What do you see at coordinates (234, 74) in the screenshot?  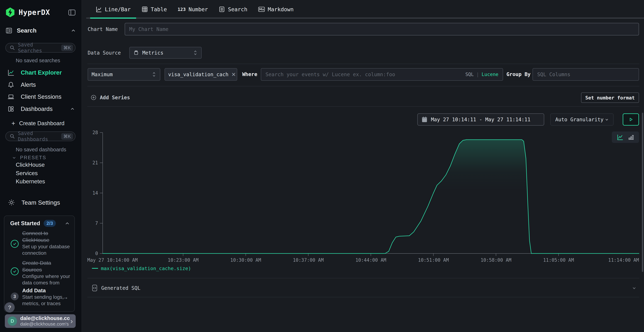 I see `close-icon: ✕` at bounding box center [234, 74].